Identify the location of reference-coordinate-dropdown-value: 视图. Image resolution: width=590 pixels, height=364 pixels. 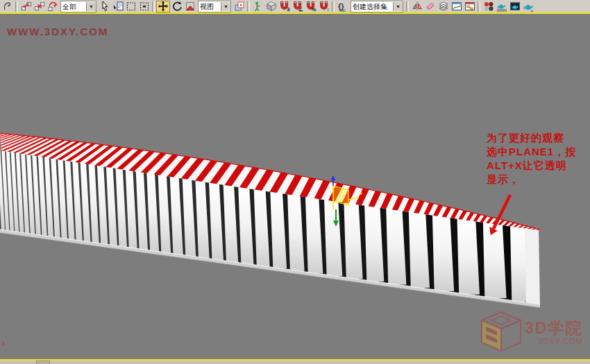
(210, 7).